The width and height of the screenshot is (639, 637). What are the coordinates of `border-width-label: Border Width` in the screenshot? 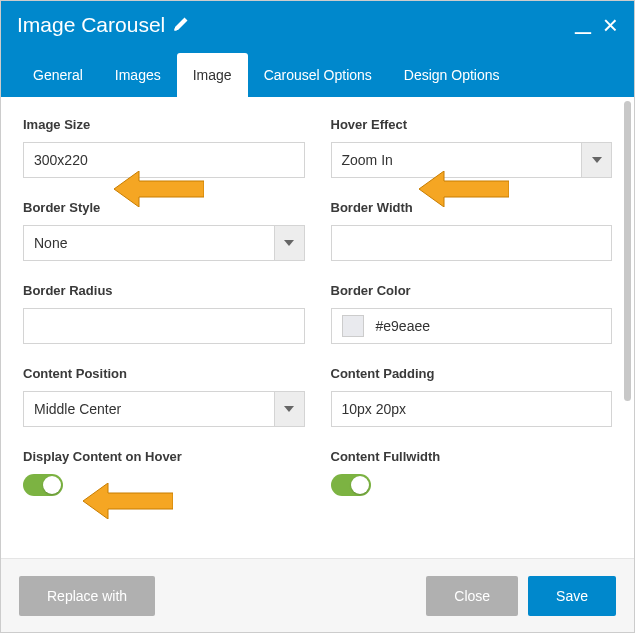 It's located at (472, 208).